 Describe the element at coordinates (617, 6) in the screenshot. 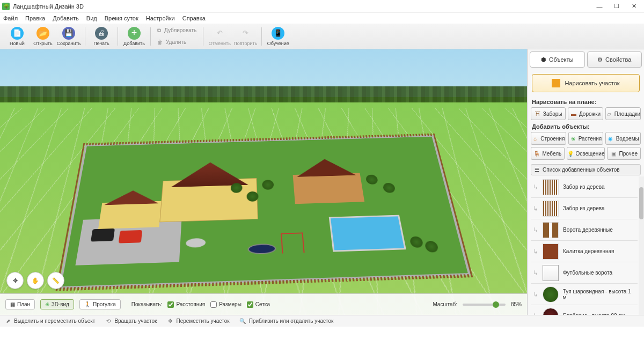

I see `maximize-button: ☐` at that location.